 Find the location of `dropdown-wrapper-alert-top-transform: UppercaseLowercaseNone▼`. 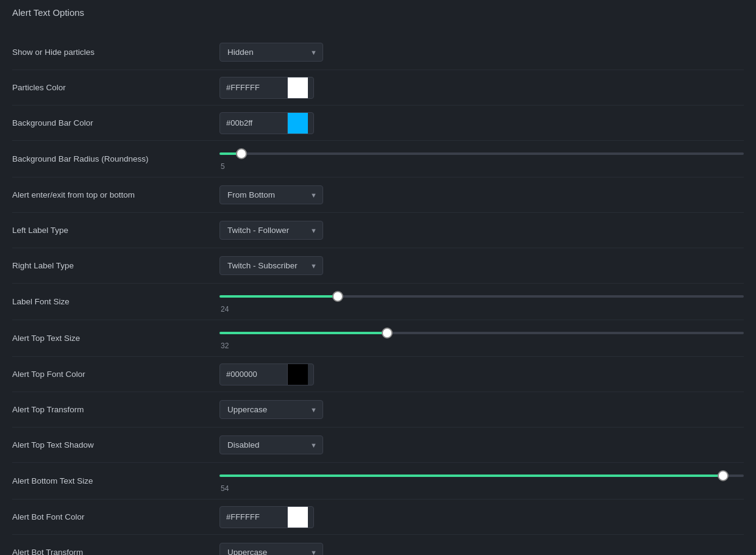

dropdown-wrapper-alert-top-transform: UppercaseLowercaseNone▼ is located at coordinates (271, 410).